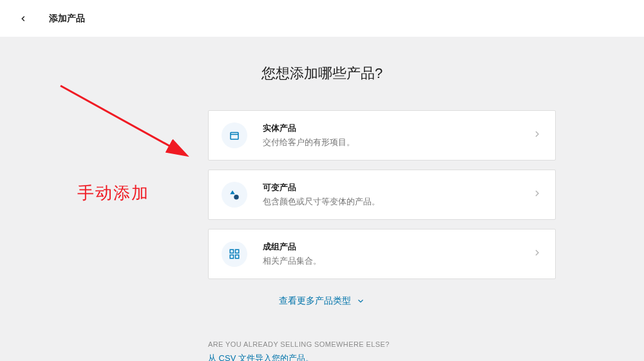  Describe the element at coordinates (234, 195) in the screenshot. I see `shapes-icon` at that location.